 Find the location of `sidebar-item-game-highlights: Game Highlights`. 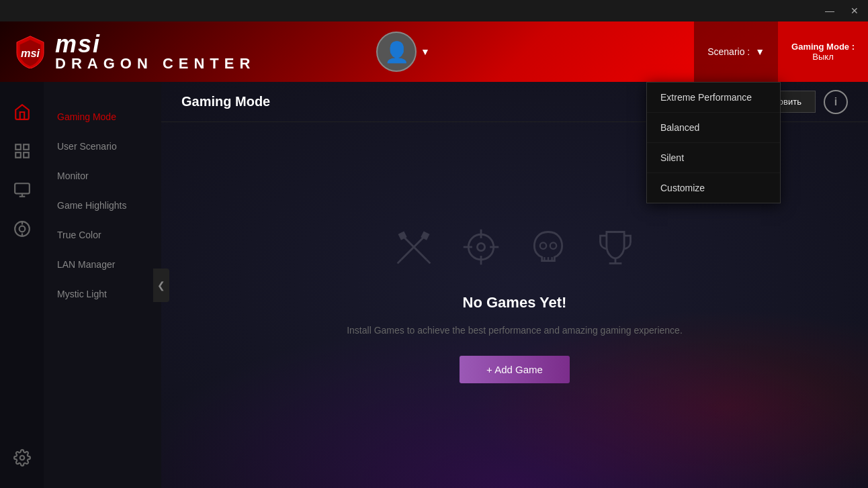

sidebar-item-game-highlights: Game Highlights is located at coordinates (102, 205).